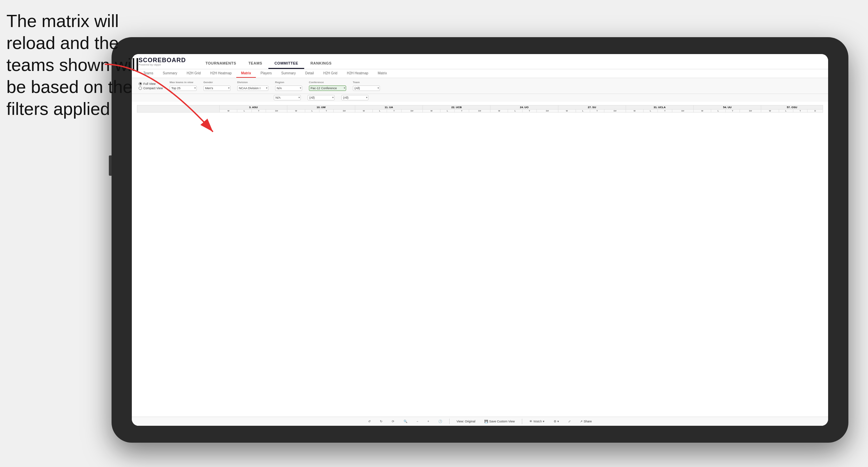  What do you see at coordinates (326, 111) in the screenshot?
I see `sub-t-2: T` at bounding box center [326, 111].